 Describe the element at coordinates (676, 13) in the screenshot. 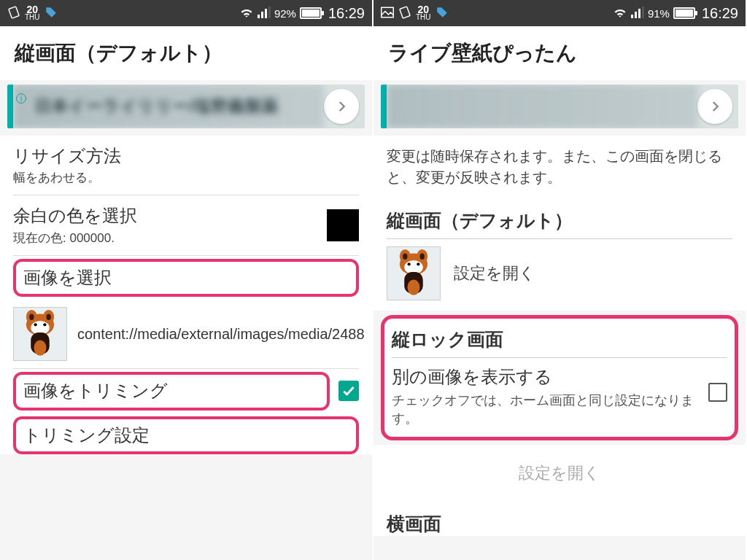

I see `status-right: 91% 16:29` at that location.